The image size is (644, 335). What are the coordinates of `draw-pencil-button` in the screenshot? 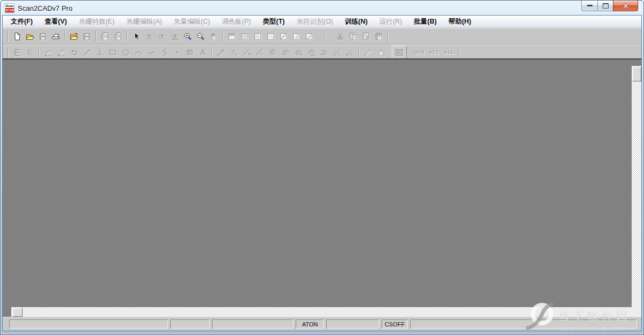 It's located at (48, 53).